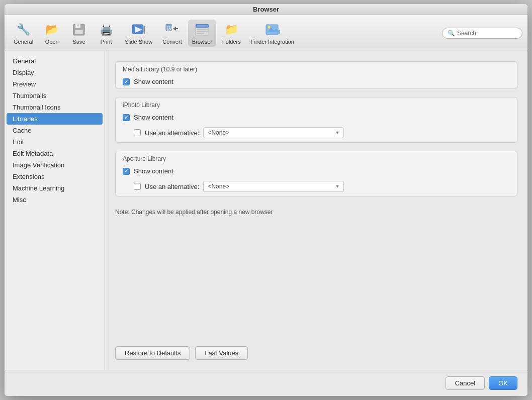 This screenshot has height=400, width=532. Describe the element at coordinates (54, 72) in the screenshot. I see `sidebar-item-display: Display` at that location.